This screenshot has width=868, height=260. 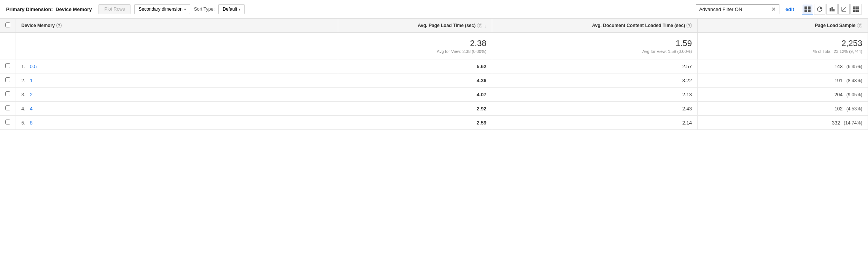 I want to click on primary-dimension-label: Primary Dimension: Device Memory, so click(x=49, y=9).